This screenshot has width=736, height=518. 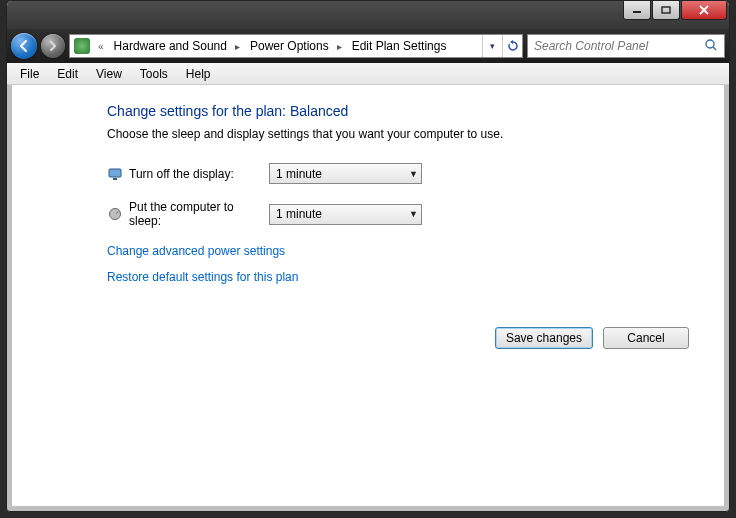 I want to click on page-description: Choose the sleep and display settings th…, so click(x=398, y=134).